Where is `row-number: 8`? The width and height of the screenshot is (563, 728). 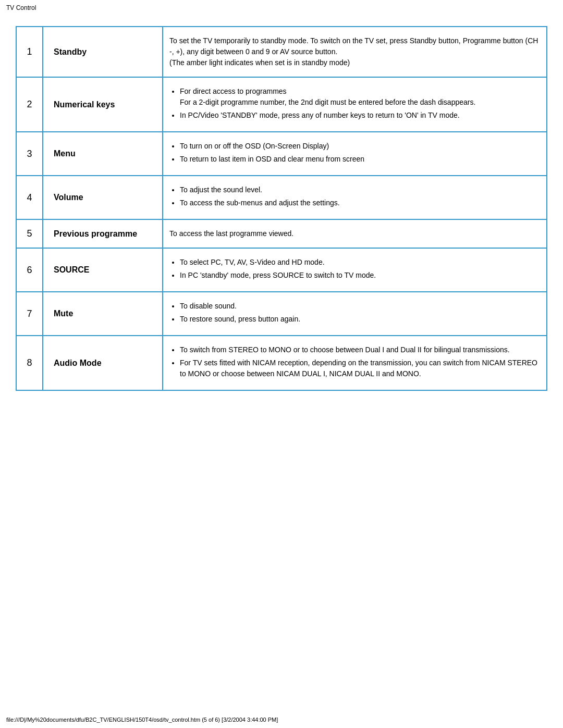
row-number: 8 is located at coordinates (30, 363).